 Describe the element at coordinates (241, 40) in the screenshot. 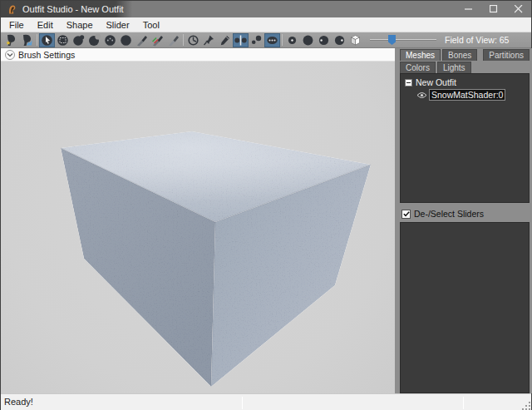

I see `x-mirror-icon` at that location.